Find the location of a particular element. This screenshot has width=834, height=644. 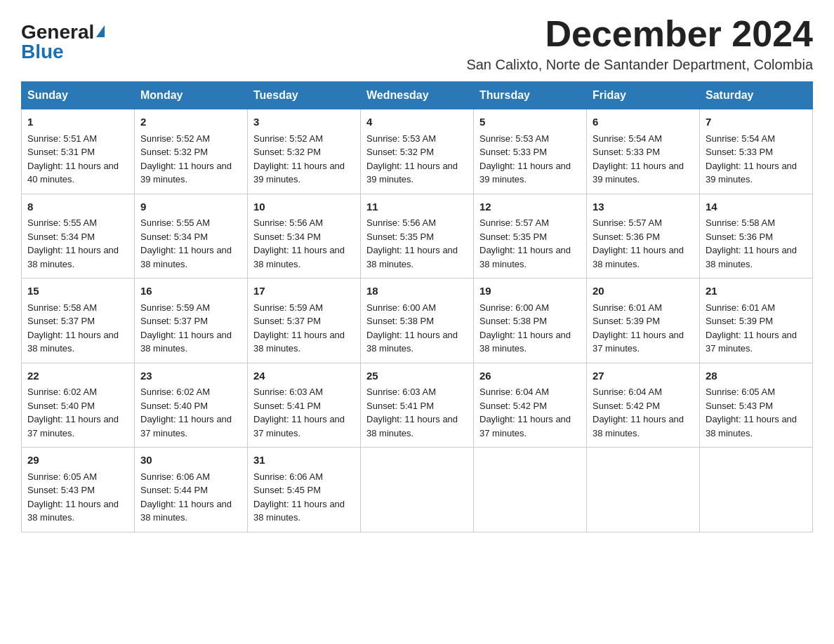

calendar-cell: 26 Sunrise: 6:04 AMSunset: 5:42 PMDaylig… is located at coordinates (531, 405).